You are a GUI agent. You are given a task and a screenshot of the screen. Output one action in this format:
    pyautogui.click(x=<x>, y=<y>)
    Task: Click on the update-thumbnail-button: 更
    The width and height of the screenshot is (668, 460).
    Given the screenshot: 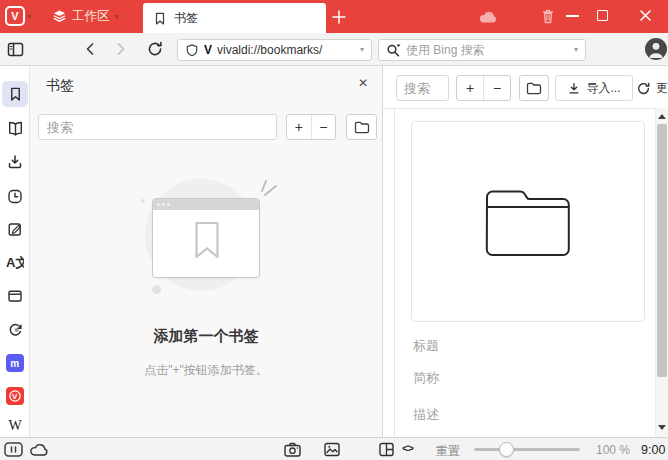 What is the action you would take?
    pyautogui.click(x=652, y=88)
    